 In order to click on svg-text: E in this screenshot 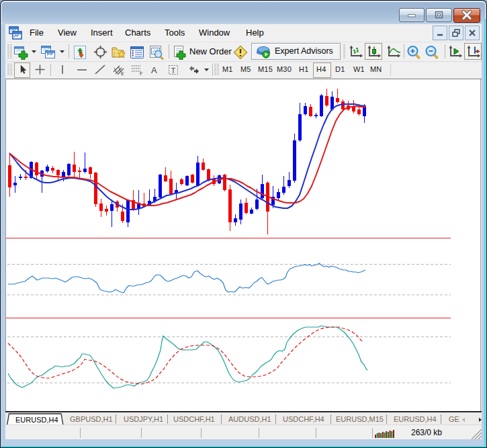, I will do `click(122, 74)`.